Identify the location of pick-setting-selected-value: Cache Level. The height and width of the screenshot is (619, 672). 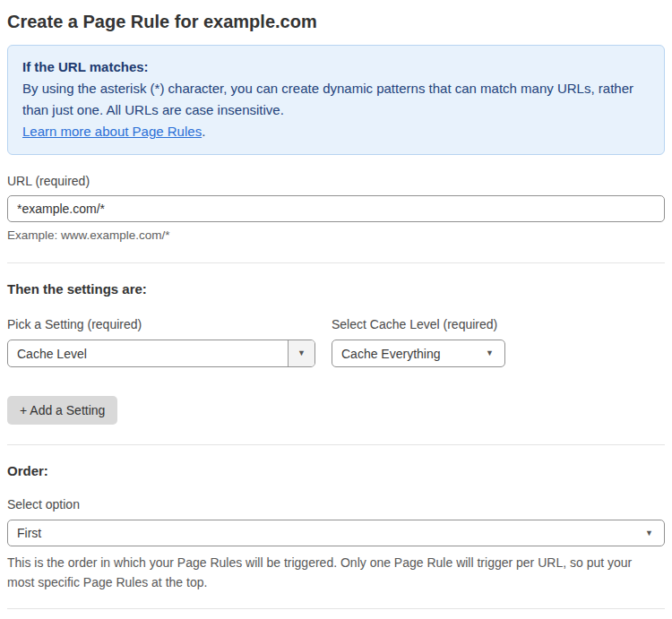
(148, 354).